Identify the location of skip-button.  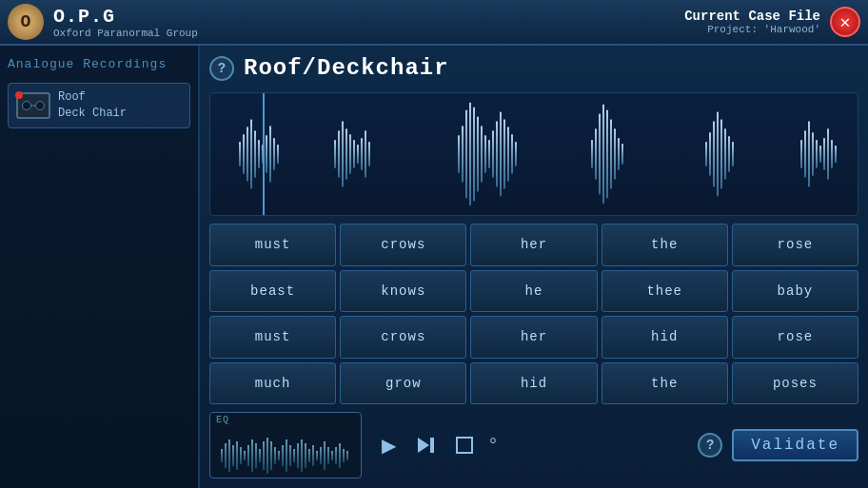
(426, 445).